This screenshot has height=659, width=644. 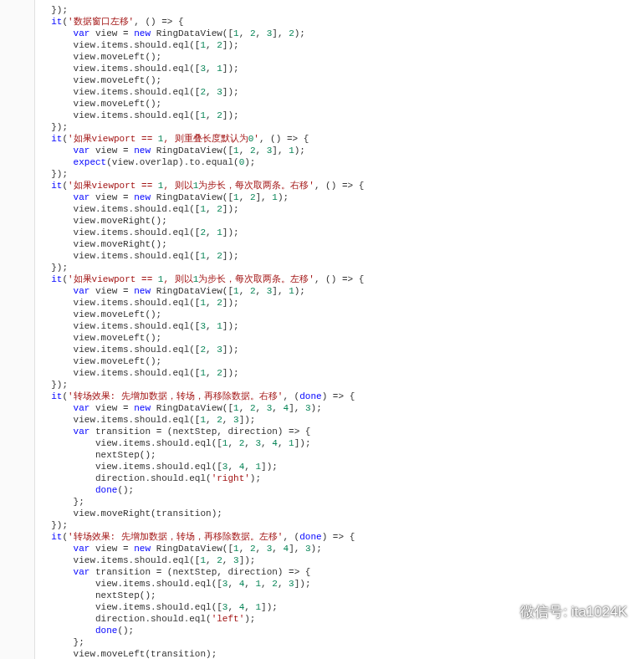 I want to click on watermark-text: 微信号: ita1024K, so click(x=574, y=612).